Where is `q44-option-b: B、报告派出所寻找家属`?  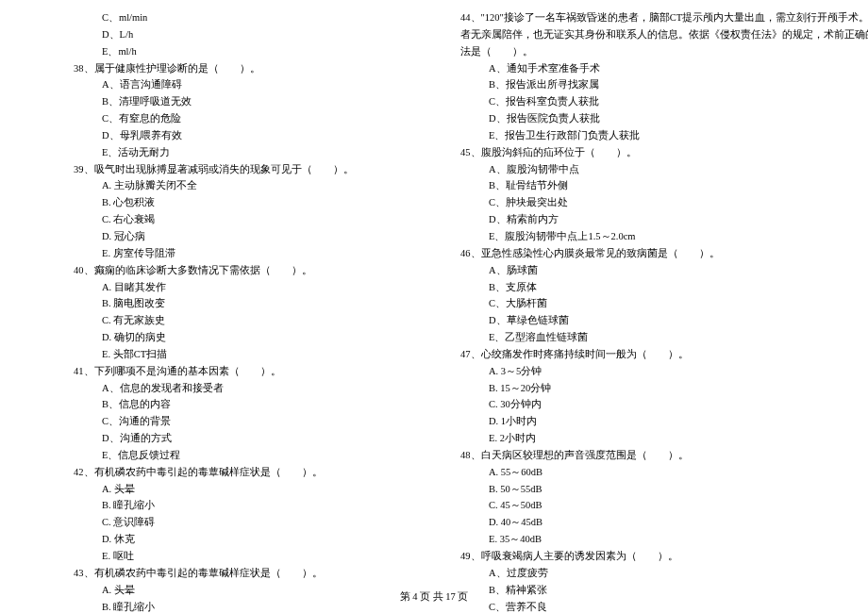
q44-option-b: B、报告派出所寻找家属 is located at coordinates (640, 85).